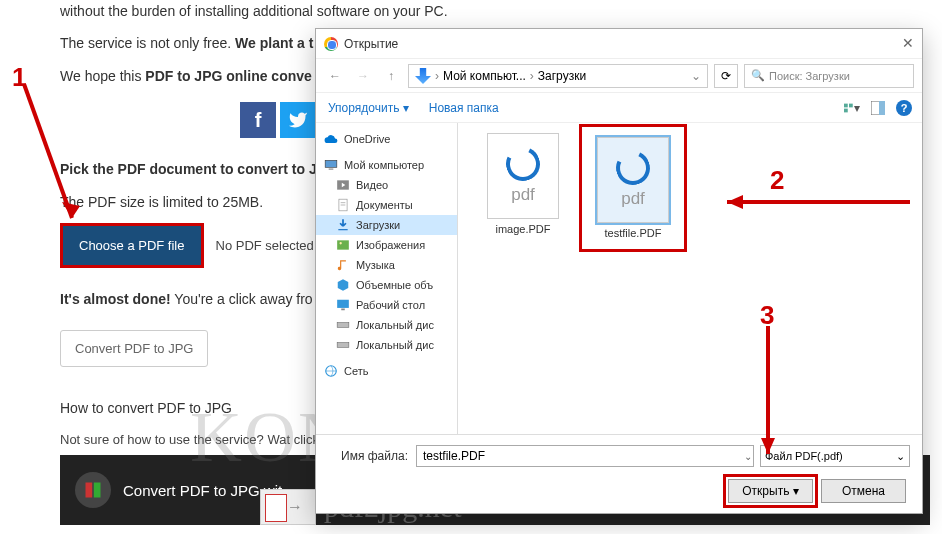 Image resolution: width=942 pixels, height=534 pixels. What do you see at coordinates (829, 76) in the screenshot?
I see `search-input: 🔍 Поиск: Загрузки` at bounding box center [829, 76].